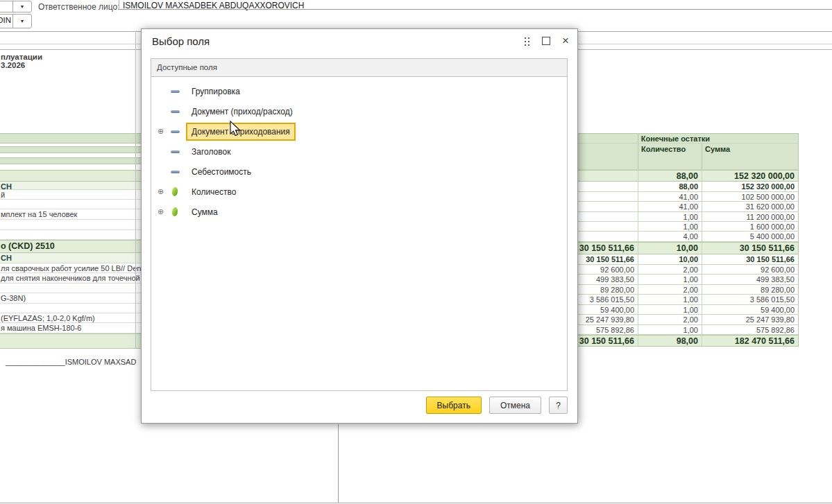  I want to click on table-row: 89 280,002,0089 280,00, so click(688, 290).